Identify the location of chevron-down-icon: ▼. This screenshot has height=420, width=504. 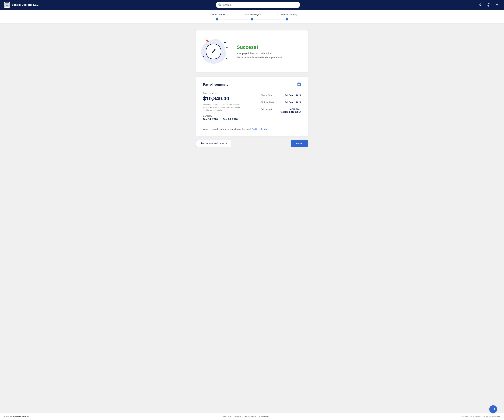
(227, 144).